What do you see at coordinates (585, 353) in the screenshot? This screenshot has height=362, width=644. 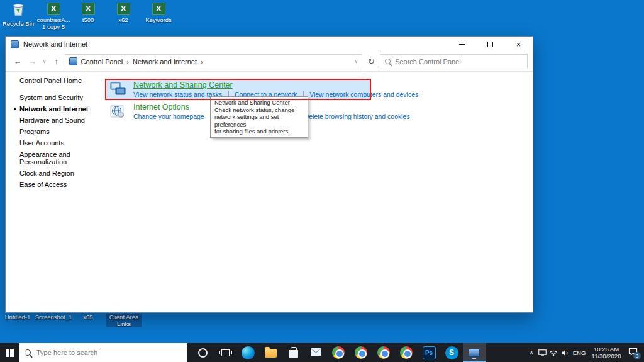 I see `system-tray: ∧ ENG 10:26 AM 11/30/2020 3` at bounding box center [585, 353].